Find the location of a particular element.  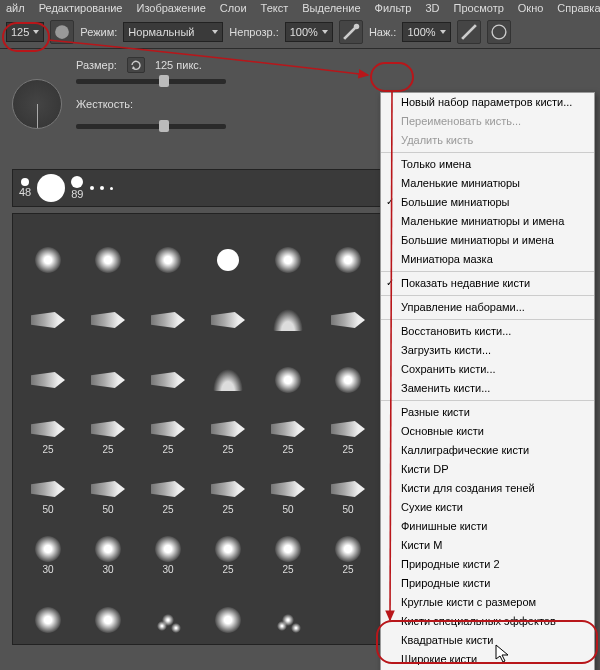

reset-size-icon is located at coordinates (136, 65).